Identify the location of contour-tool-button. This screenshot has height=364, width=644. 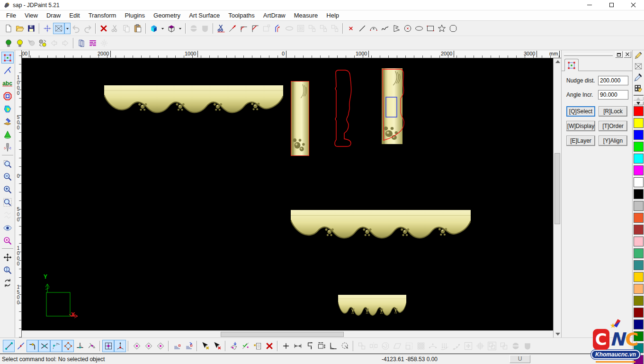
(8, 96).